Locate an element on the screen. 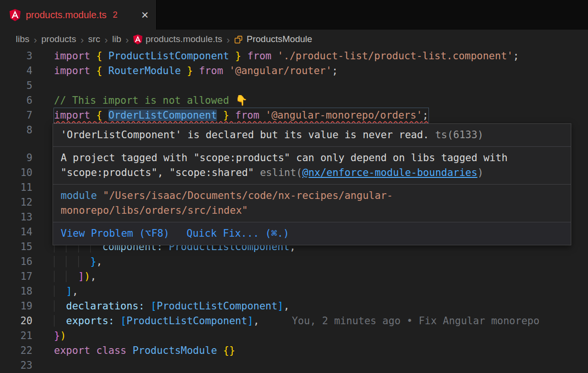 The image size is (588, 373). code-line-5: 5 is located at coordinates (294, 86).